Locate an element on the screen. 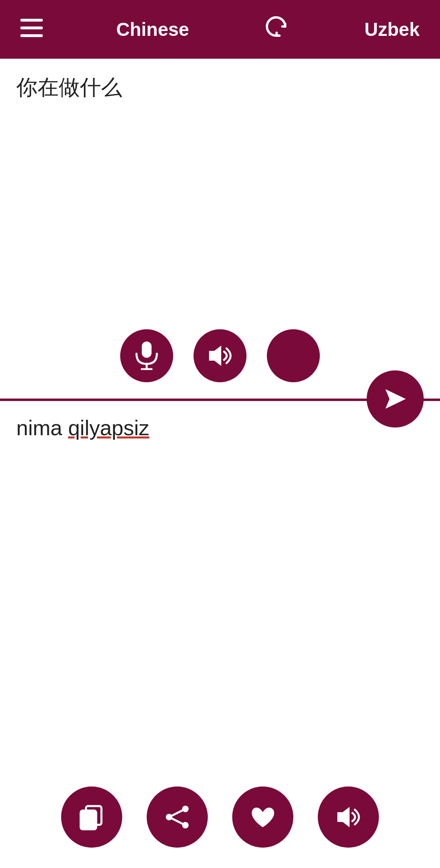 The image size is (440, 868). target-language-label: Uzbek is located at coordinates (392, 29).